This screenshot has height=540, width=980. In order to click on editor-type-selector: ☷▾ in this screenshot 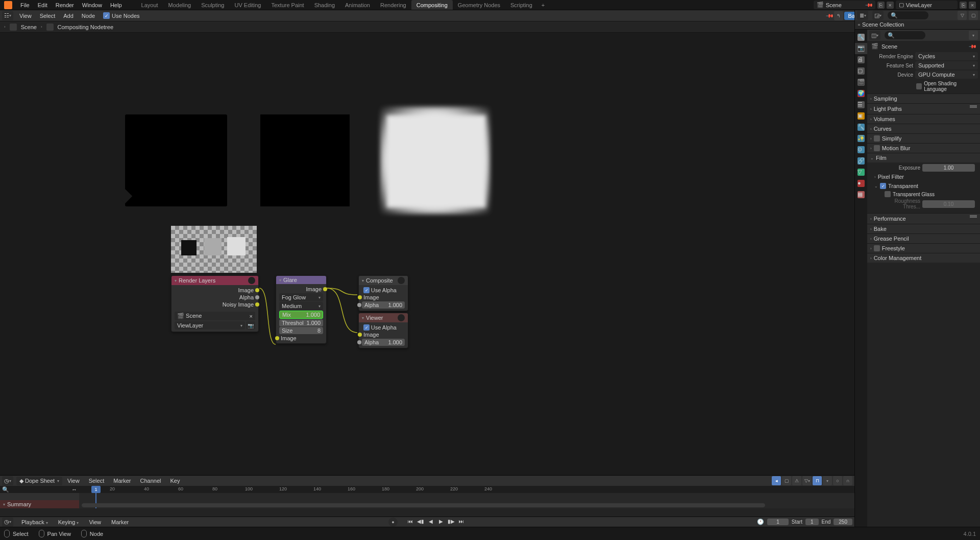, I will do `click(8, 16)`.